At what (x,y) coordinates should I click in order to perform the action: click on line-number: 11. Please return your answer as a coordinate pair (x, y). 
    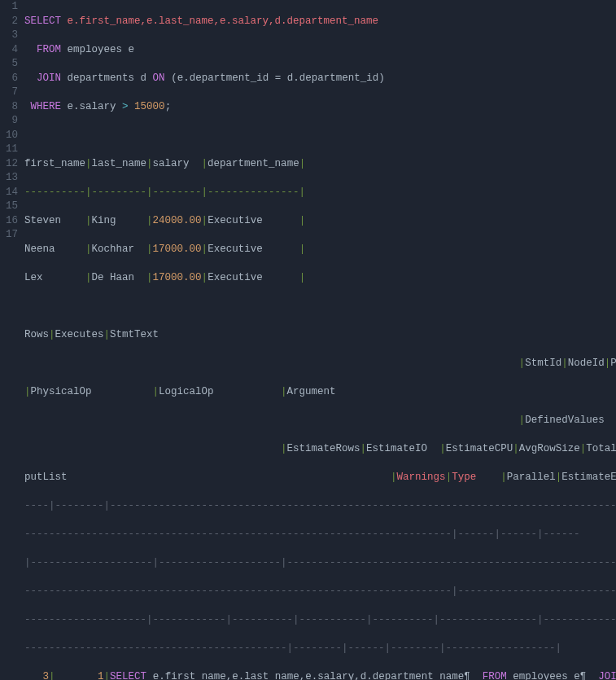
    Looking at the image, I should click on (9, 150).